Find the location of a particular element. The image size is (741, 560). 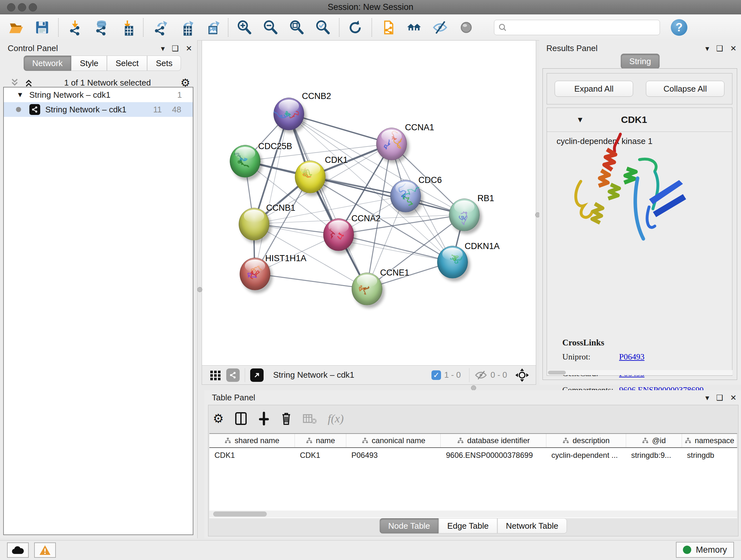

collection-row: ▼ String Network – cdk1 1 is located at coordinates (98, 95).